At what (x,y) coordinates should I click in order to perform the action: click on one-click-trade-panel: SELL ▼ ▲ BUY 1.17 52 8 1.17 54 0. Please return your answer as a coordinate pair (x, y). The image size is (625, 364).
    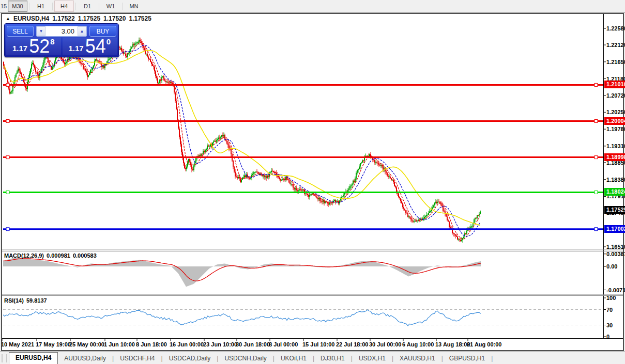
    Looking at the image, I should click on (62, 40).